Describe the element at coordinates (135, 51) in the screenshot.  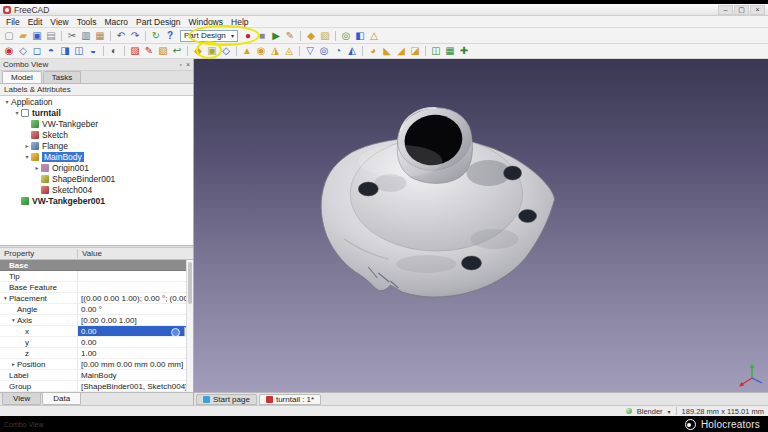
I see `create-sketch-icon: ▨` at that location.